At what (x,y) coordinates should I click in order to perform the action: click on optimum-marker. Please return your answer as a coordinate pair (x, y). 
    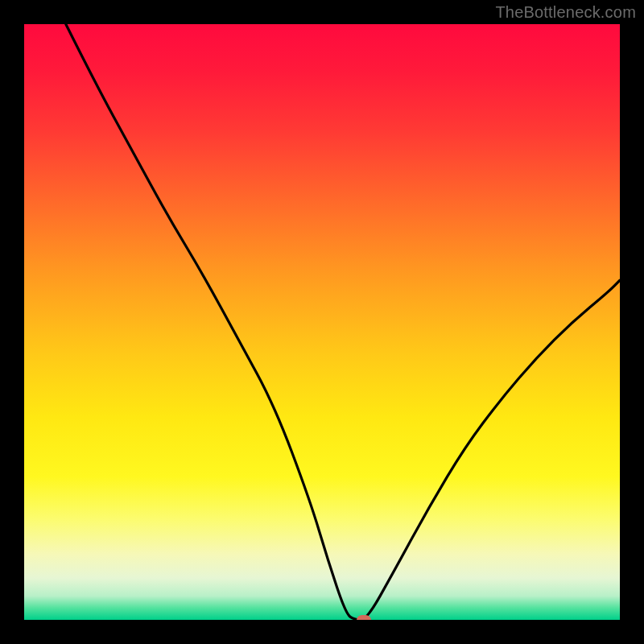
    Looking at the image, I should click on (364, 617).